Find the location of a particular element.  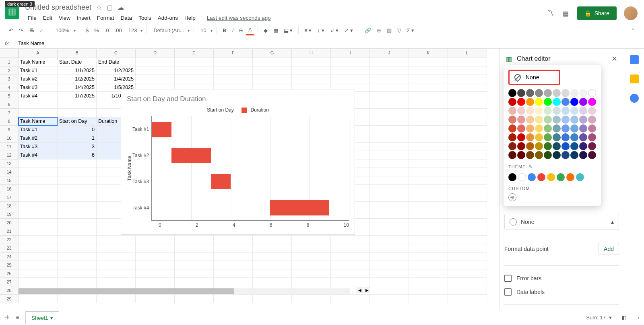

row-header: 21 is located at coordinates (9, 231).